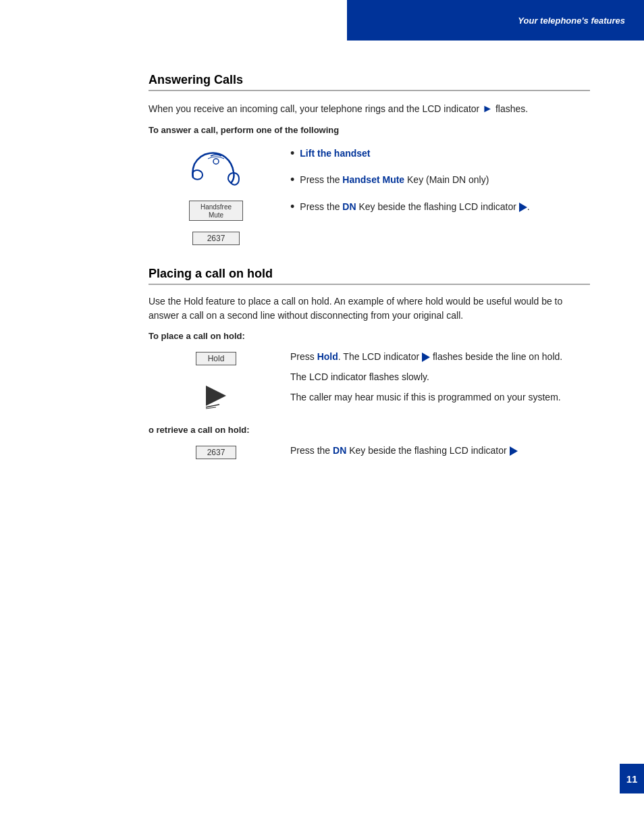 Image resolution: width=644 pixels, height=834 pixels. What do you see at coordinates (216, 238) in the screenshot?
I see `dn-key-2637-answer: 2637` at bounding box center [216, 238].